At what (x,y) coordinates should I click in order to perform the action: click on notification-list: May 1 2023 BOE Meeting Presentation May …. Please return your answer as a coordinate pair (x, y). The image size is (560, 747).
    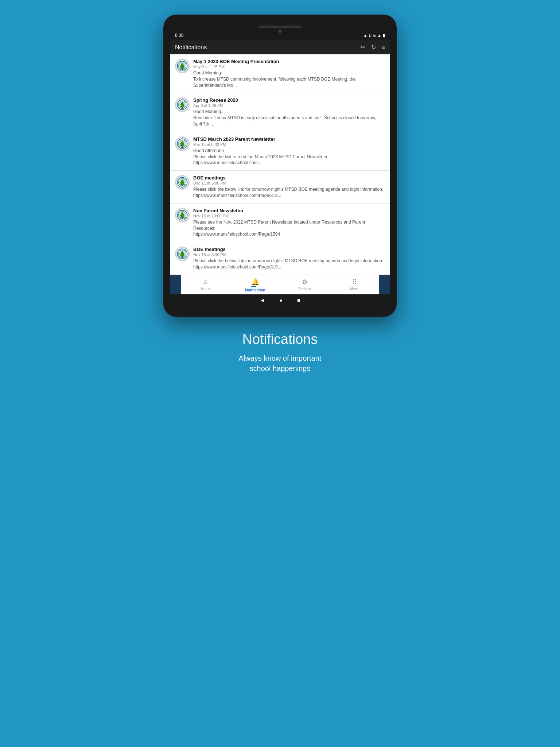
    Looking at the image, I should click on (280, 165).